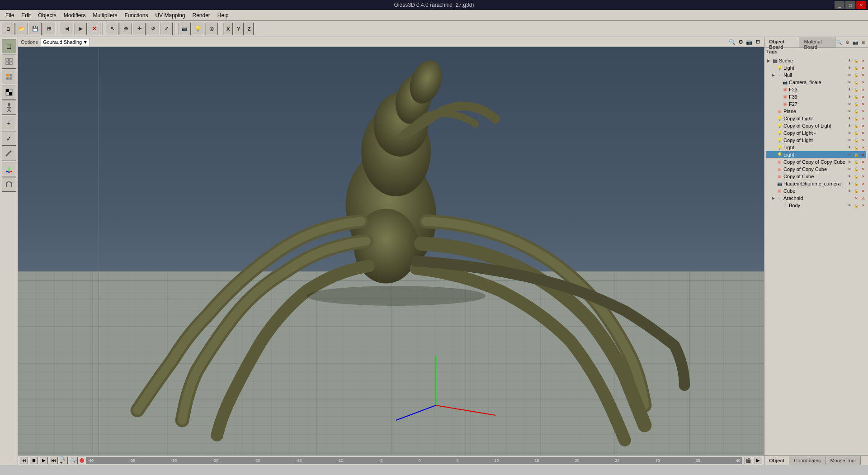 The width and height of the screenshot is (868, 475). What do you see at coordinates (741, 42) in the screenshot?
I see `viewport-settings-icon: ⚙` at bounding box center [741, 42].